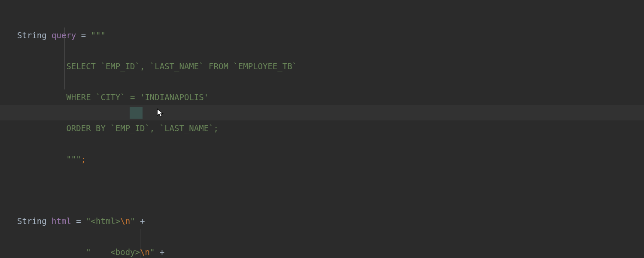 This screenshot has width=644, height=258. What do you see at coordinates (331, 35) in the screenshot?
I see `code-line: String query = """` at bounding box center [331, 35].